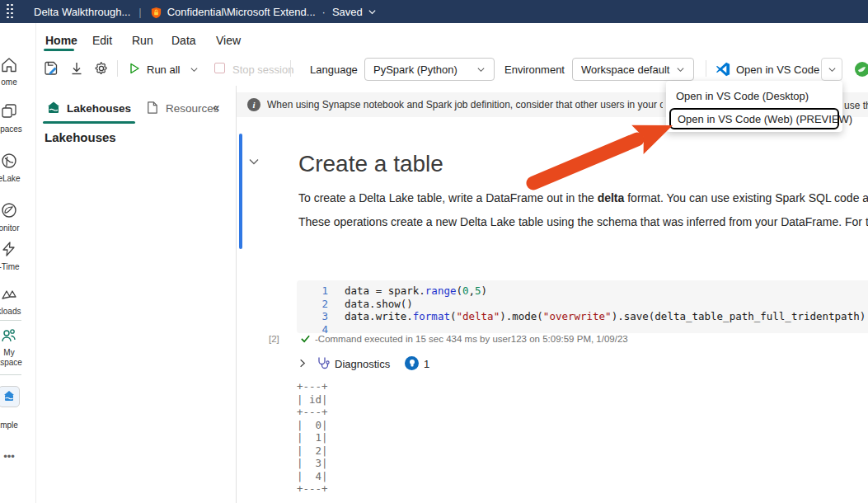  What do you see at coordinates (61, 40) in the screenshot?
I see `menu-home: Home` at bounding box center [61, 40].